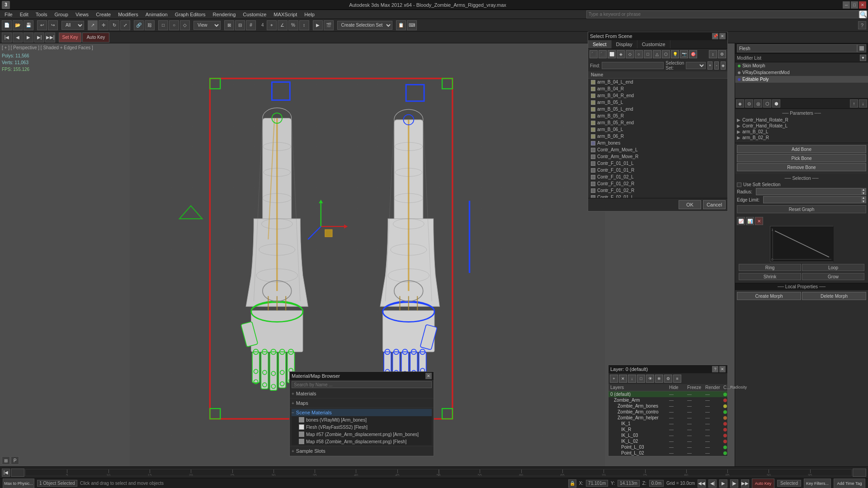  I want to click on mat-item-1: Flesh (VRayFastSSS2) [Flesh], so click(362, 427).